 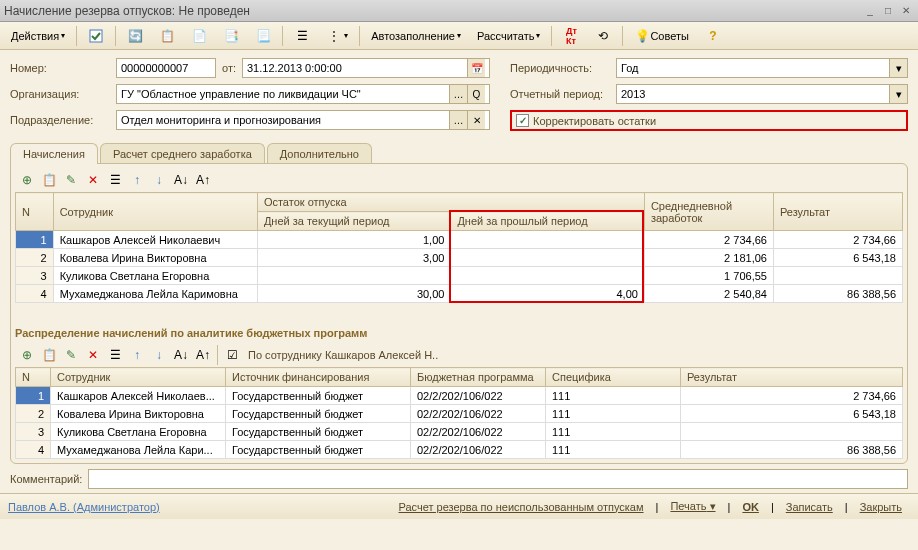 I want to click on clear-button: ⟲, so click(x=603, y=36).